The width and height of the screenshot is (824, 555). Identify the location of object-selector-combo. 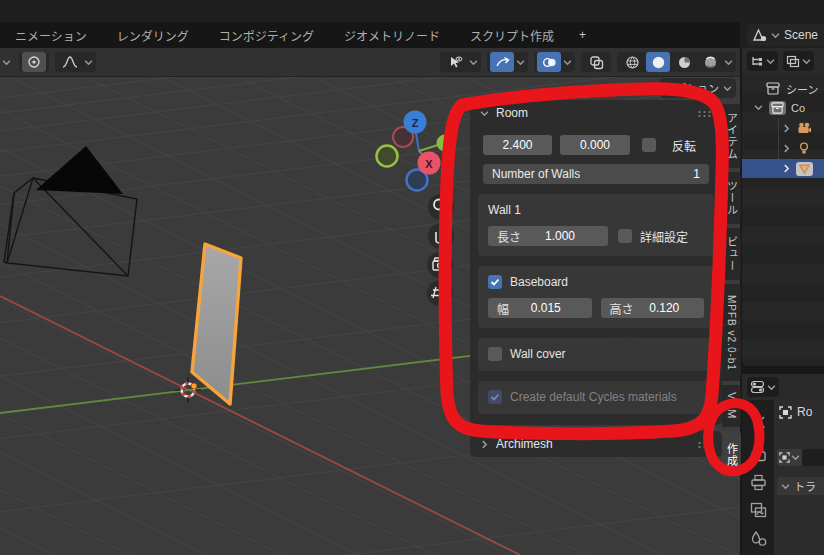
(790, 458).